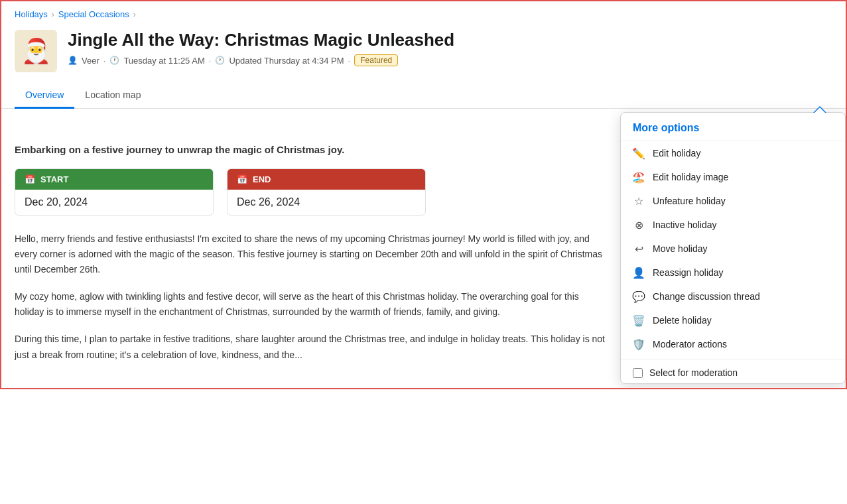 Image resolution: width=847 pixels, height=504 pixels. What do you see at coordinates (681, 249) in the screenshot?
I see `move-holiday-label: Move holiday` at bounding box center [681, 249].